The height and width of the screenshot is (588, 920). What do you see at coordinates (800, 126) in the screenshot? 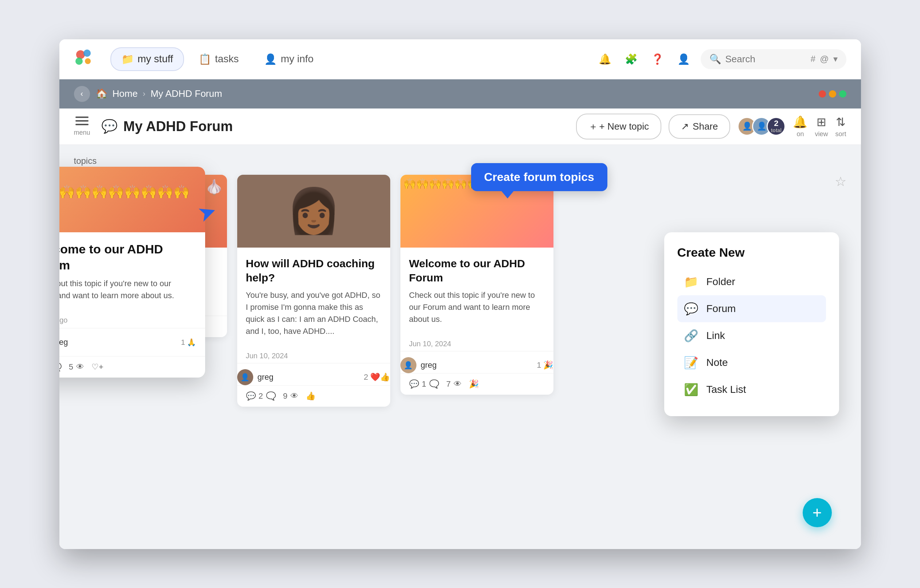
I see `notifications-toggle: 🔔 on` at bounding box center [800, 126].